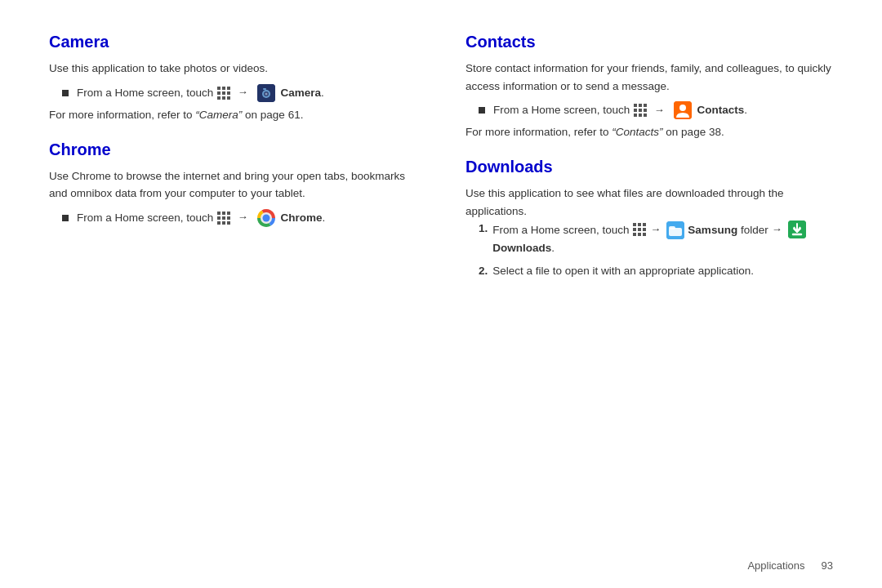 The height and width of the screenshot is (588, 882). What do you see at coordinates (239, 218) in the screenshot?
I see `chrome-bullet: From a Home screen, touch` at bounding box center [239, 218].